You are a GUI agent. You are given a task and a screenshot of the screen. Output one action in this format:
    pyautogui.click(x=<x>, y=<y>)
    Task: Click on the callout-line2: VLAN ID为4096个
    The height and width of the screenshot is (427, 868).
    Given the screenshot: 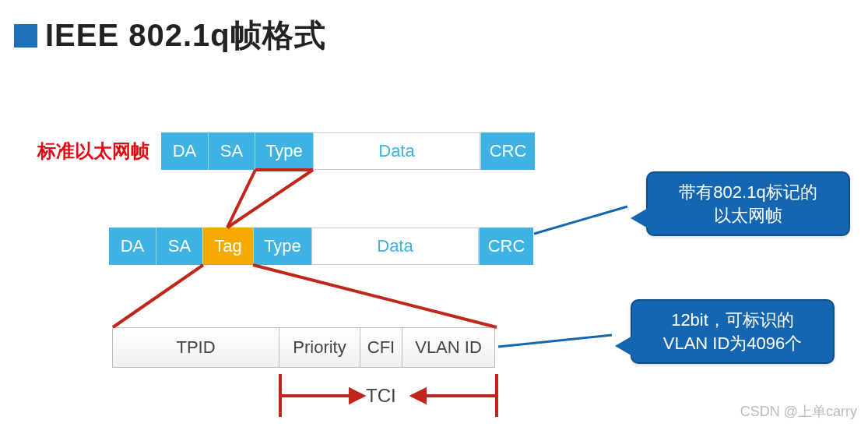 What is the action you would take?
    pyautogui.click(x=733, y=343)
    